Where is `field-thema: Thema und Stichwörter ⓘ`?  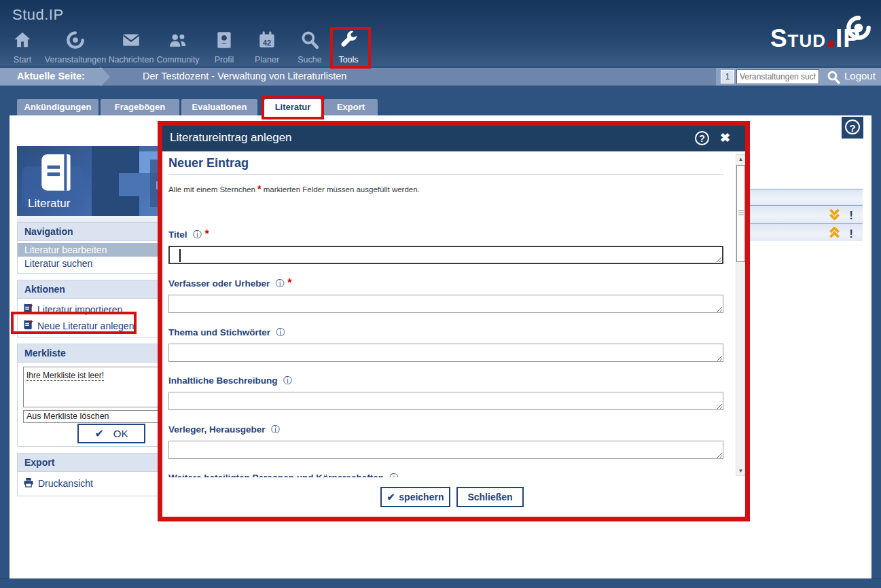
field-thema: Thema und Stichwörter ⓘ is located at coordinates (446, 344).